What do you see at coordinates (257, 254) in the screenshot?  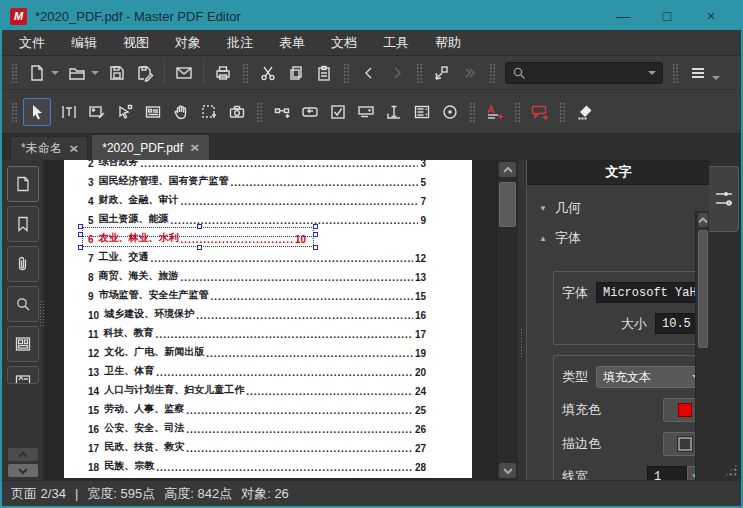 I see `toc-row: 7 工业、交通 12` at bounding box center [257, 254].